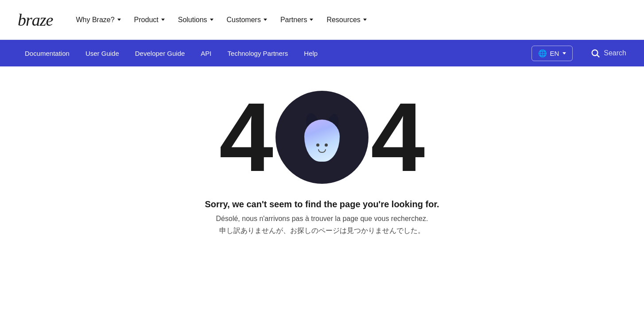 This screenshot has width=644, height=310. I want to click on braze-mascot, so click(322, 137).